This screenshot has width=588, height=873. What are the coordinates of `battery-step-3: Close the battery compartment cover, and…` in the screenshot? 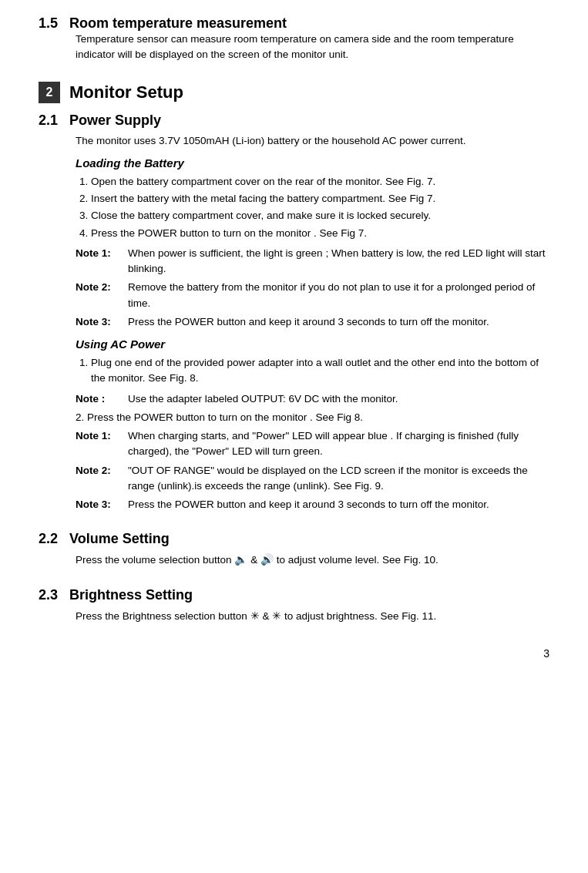 It's located at (321, 216).